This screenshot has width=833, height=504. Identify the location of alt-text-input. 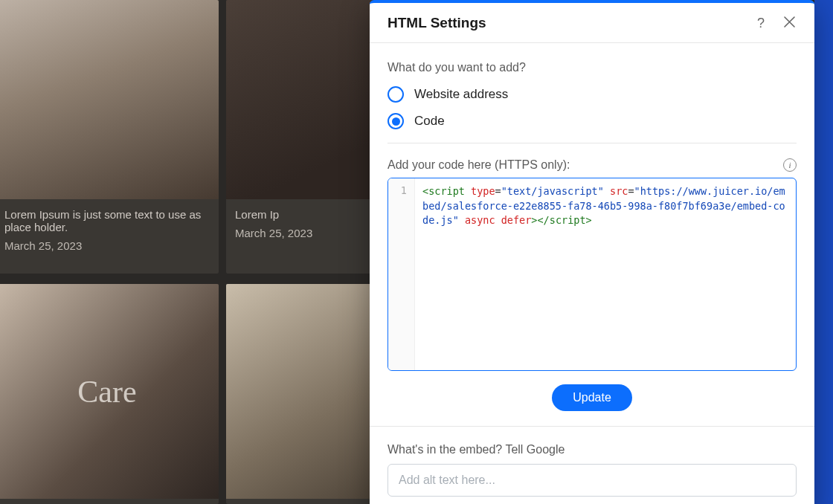
(592, 480).